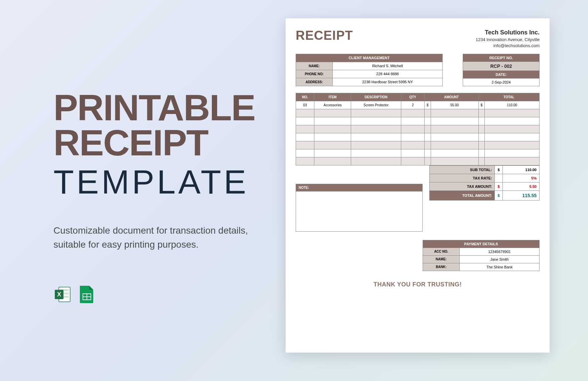 This screenshot has width=588, height=381. Describe the element at coordinates (441, 251) in the screenshot. I see `payment-acc-label: ACC NO.` at that location.